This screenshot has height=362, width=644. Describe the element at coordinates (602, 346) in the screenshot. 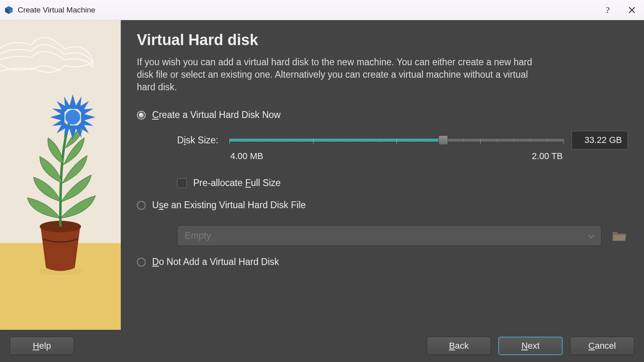

I see `cancel-button: Cancel` at that location.